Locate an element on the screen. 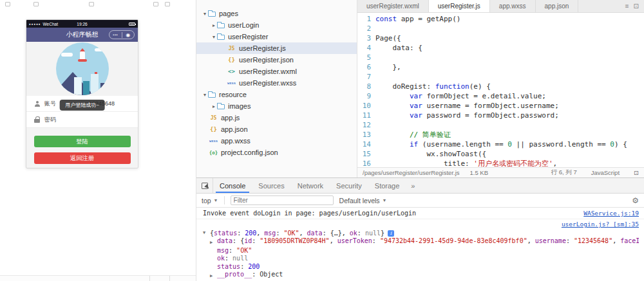 The height and width of the screenshot is (281, 644). tree-item-label: userRegister is located at coordinates (248, 37).